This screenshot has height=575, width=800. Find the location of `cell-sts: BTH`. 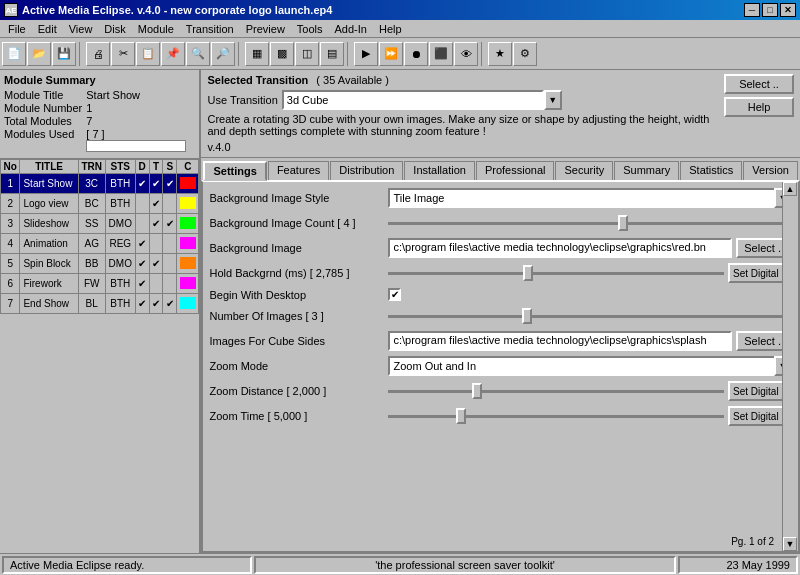

cell-sts: BTH is located at coordinates (120, 184).